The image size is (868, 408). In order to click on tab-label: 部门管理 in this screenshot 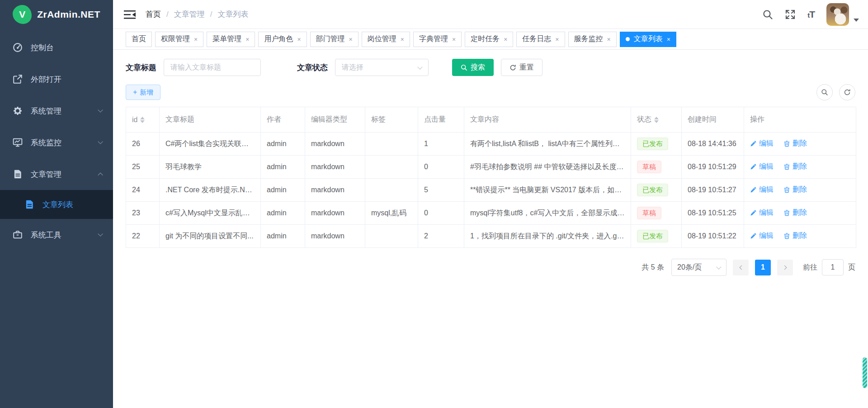, I will do `click(330, 39)`.